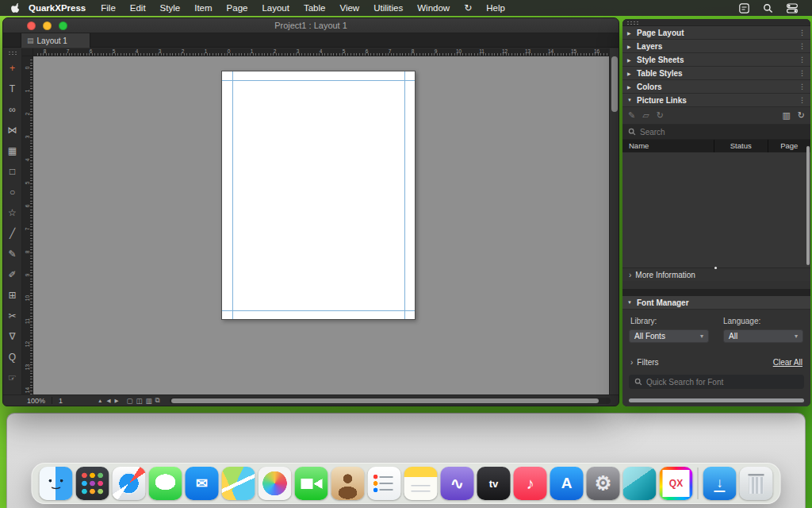 This screenshot has width=812, height=508. I want to click on app-store-icon: A, so click(567, 483).